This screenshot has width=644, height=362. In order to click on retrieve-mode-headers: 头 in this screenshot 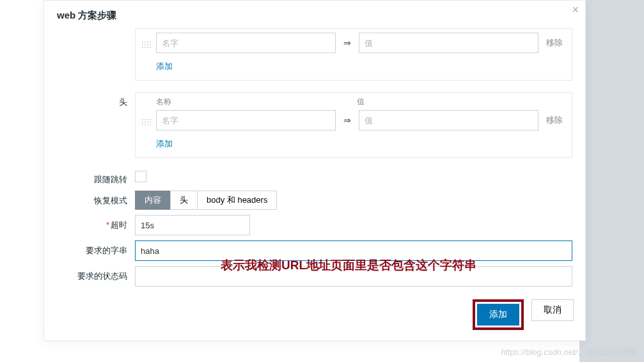, I will do `click(184, 200)`.